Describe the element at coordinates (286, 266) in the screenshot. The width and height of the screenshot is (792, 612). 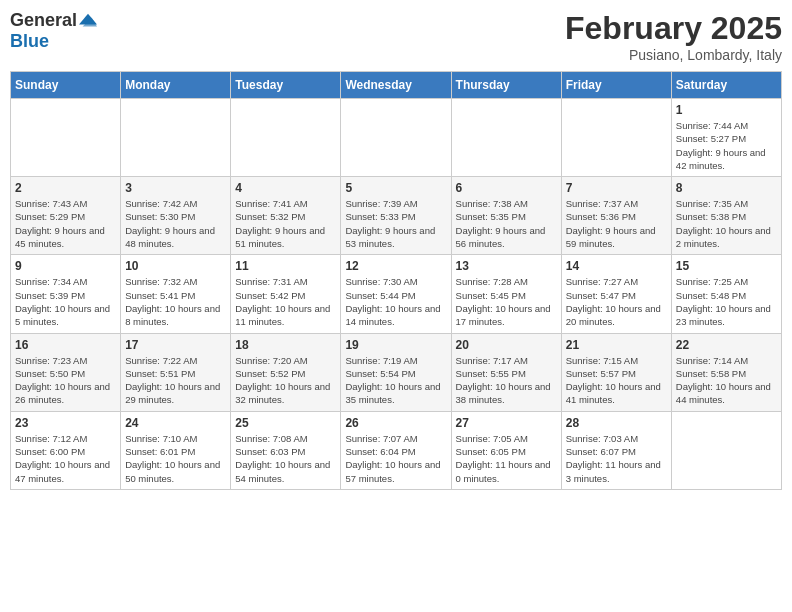
I see `day-number: 11` at that location.